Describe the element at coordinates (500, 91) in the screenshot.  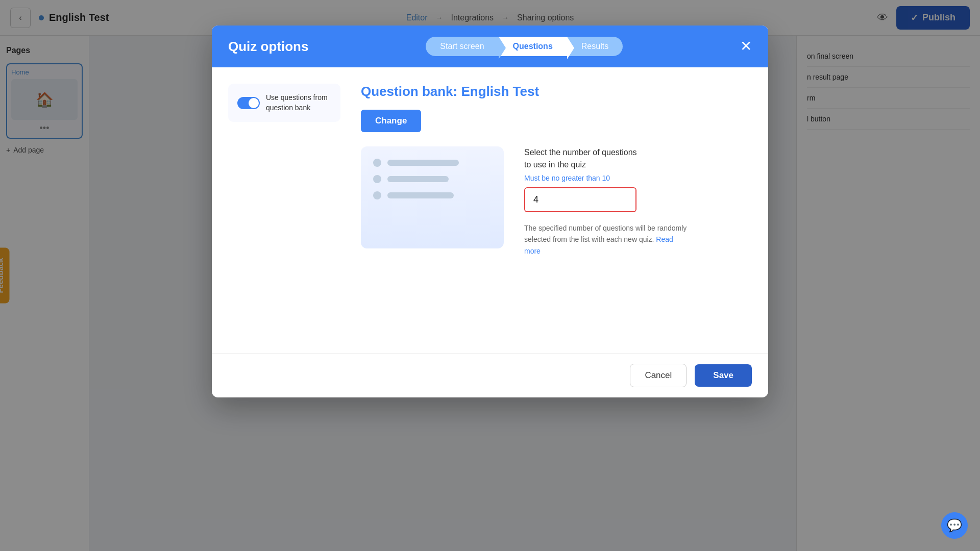
I see `question-bank-name: English Test` at that location.